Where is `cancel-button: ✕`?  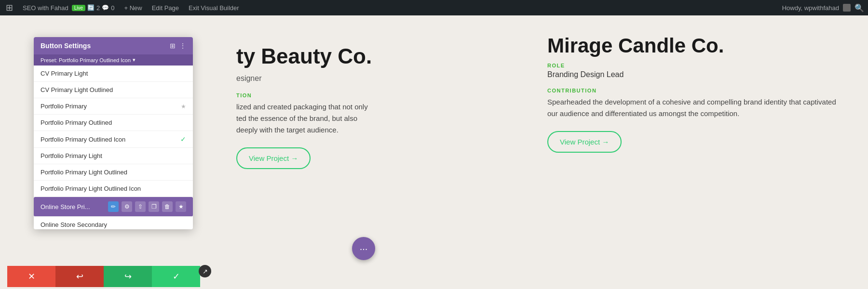 cancel-button: ✕ is located at coordinates (31, 276).